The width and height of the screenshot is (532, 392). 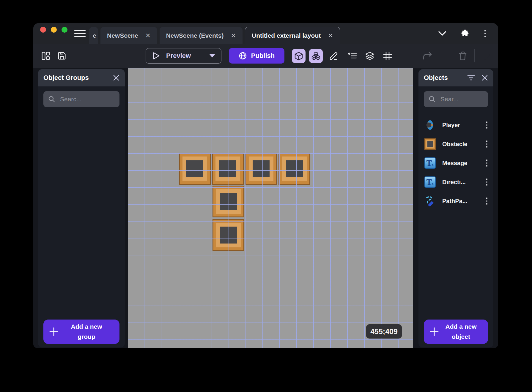 I want to click on titlebar-right-icons, so click(x=463, y=34).